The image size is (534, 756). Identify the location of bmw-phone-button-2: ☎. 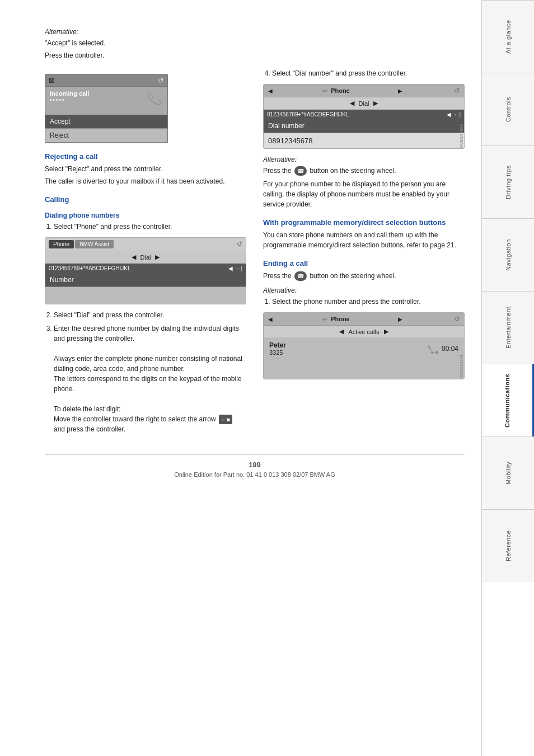
(301, 276).